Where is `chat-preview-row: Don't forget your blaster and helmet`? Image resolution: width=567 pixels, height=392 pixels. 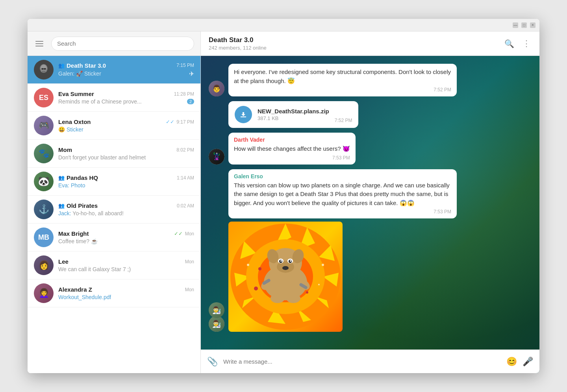
chat-preview-row: Don't forget your blaster and helmet is located at coordinates (126, 157).